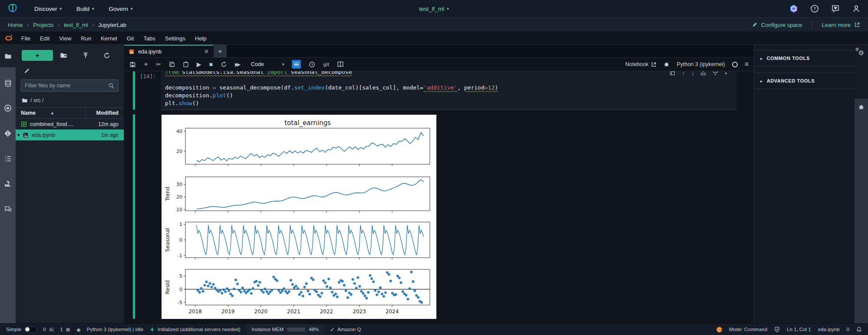 The width and height of the screenshot is (868, 335). I want to click on new-tab-button: +, so click(220, 51).